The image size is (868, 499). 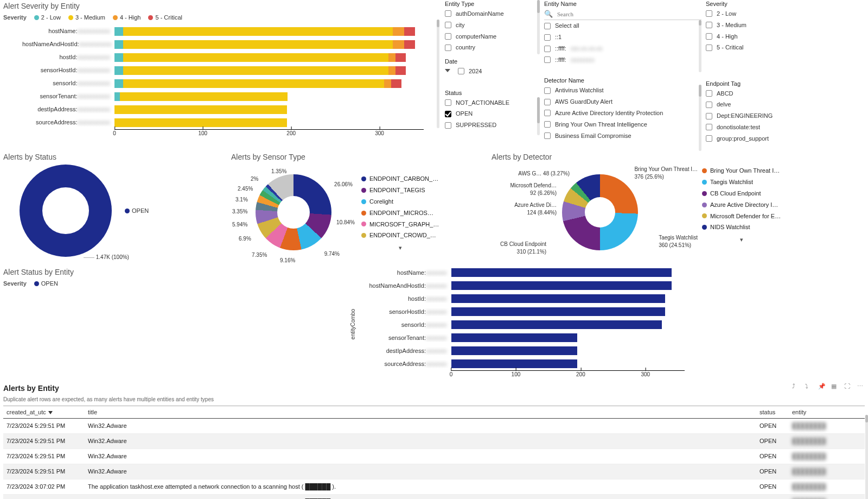 What do you see at coordinates (835, 386) in the screenshot?
I see `filter-icon: ▦` at bounding box center [835, 386].